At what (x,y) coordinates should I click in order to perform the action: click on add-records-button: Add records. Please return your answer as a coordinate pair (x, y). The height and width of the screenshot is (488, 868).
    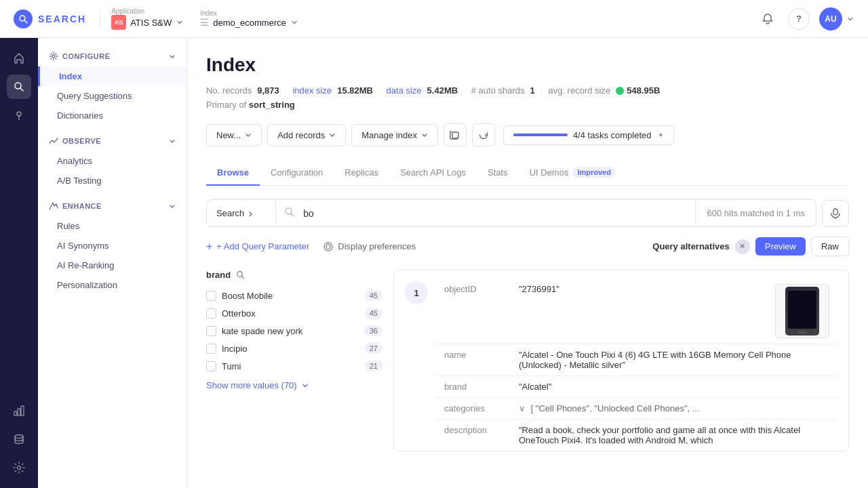
    Looking at the image, I should click on (307, 136).